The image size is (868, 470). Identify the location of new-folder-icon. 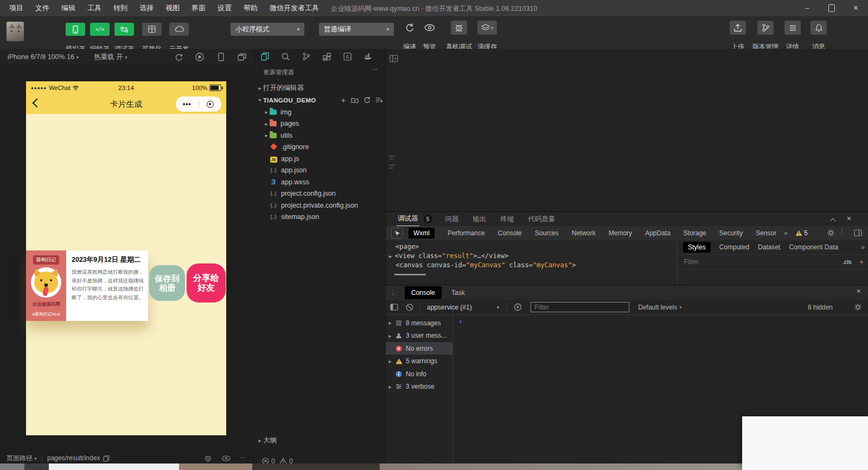
(355, 100).